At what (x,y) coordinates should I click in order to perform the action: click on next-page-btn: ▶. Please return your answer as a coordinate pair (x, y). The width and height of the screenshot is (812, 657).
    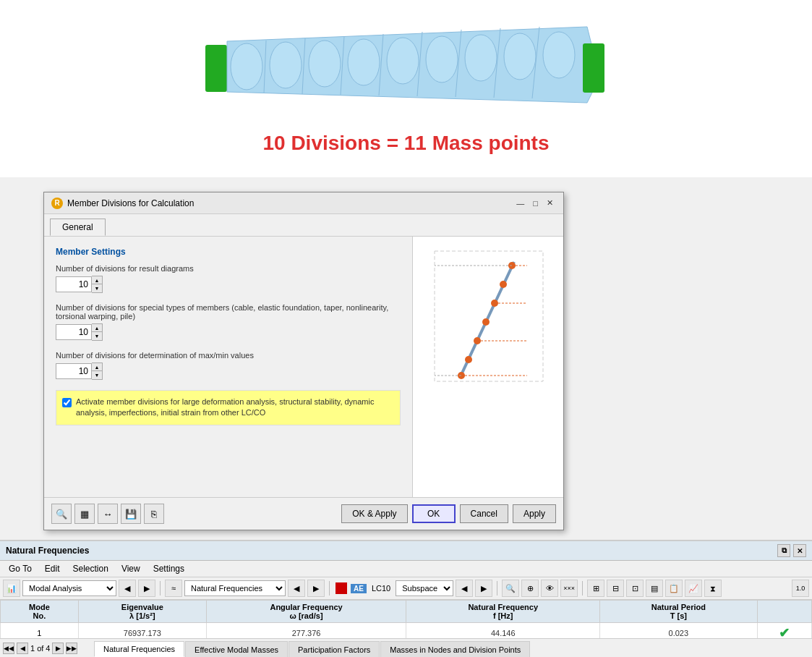
    Looking at the image, I should click on (58, 648).